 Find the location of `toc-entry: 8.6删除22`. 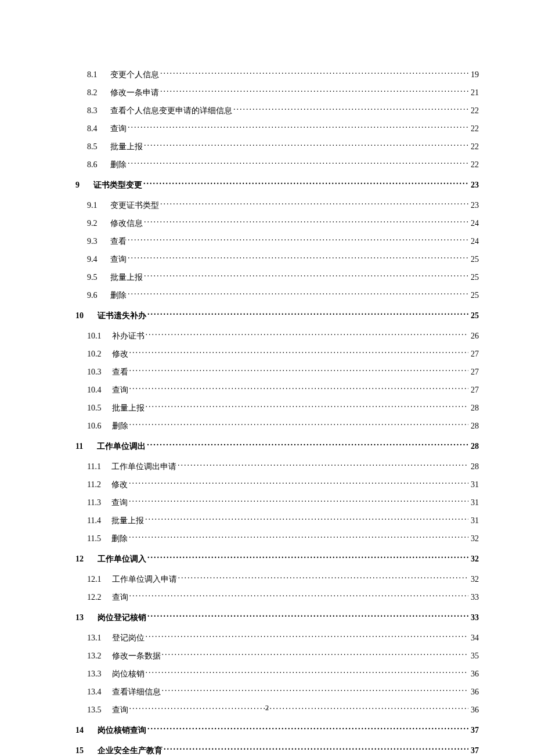

toc-entry: 8.6删除22 is located at coordinates (277, 165).